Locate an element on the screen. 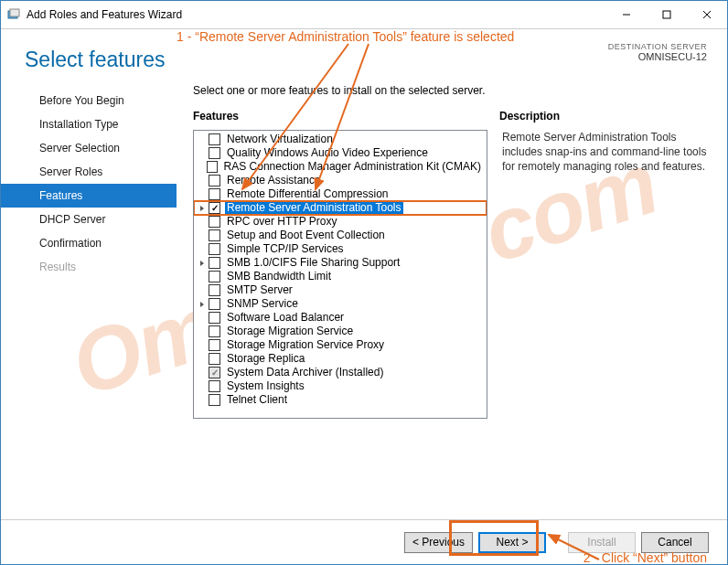  features-heading: Features is located at coordinates (346, 116).